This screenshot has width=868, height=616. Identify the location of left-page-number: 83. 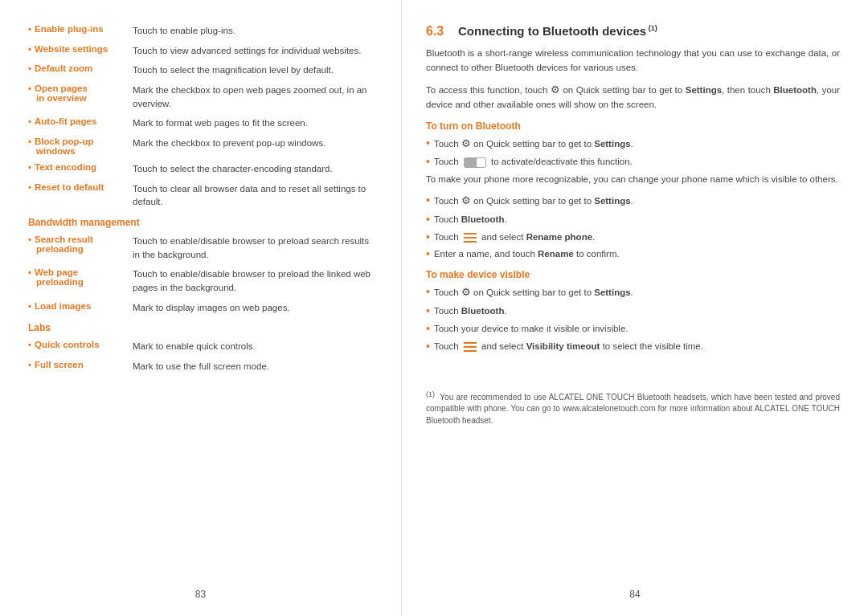
(201, 594).